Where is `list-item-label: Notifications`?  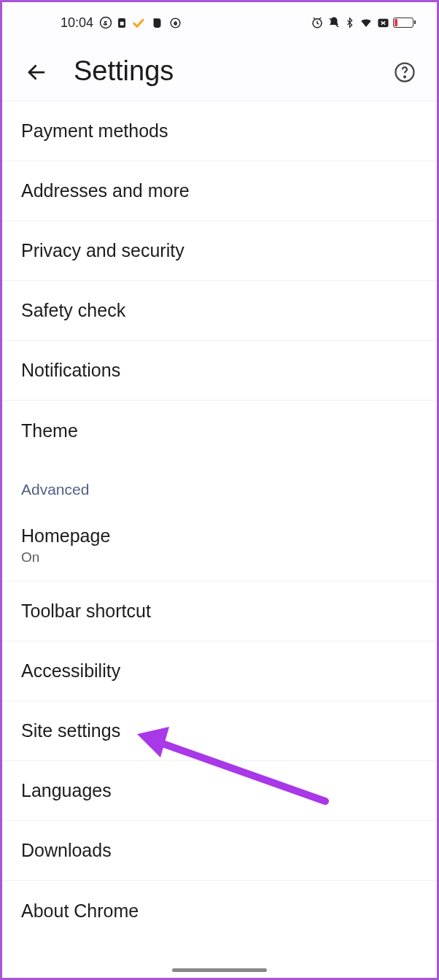 list-item-label: Notifications is located at coordinates (219, 371).